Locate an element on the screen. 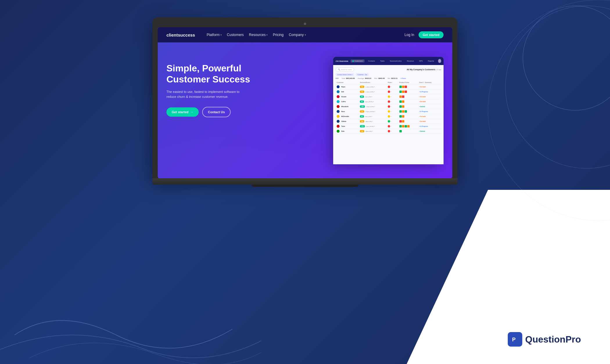  score-cell: 90+0pts (+0%) T is located at coordinates (373, 97).